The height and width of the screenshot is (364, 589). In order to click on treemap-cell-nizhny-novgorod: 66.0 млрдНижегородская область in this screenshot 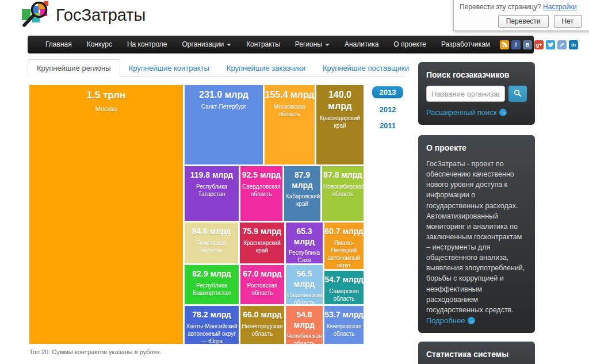, I will do `click(262, 325)`.